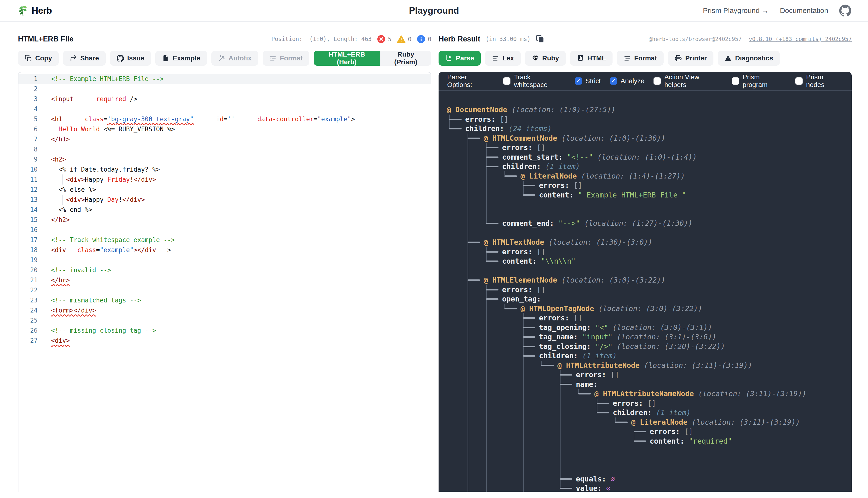 The height and width of the screenshot is (498, 868). I want to click on code-line-2: 2, so click(225, 89).